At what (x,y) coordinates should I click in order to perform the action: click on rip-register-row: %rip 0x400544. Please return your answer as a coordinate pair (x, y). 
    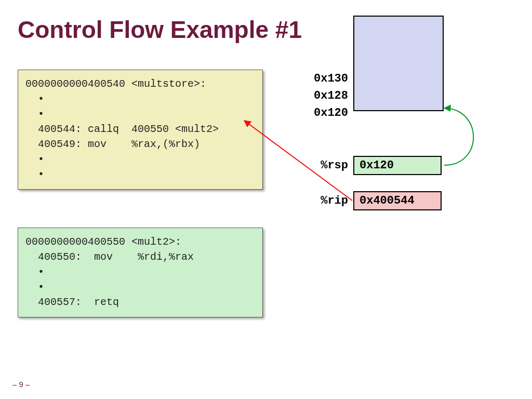
    Looking at the image, I should click on (371, 201).